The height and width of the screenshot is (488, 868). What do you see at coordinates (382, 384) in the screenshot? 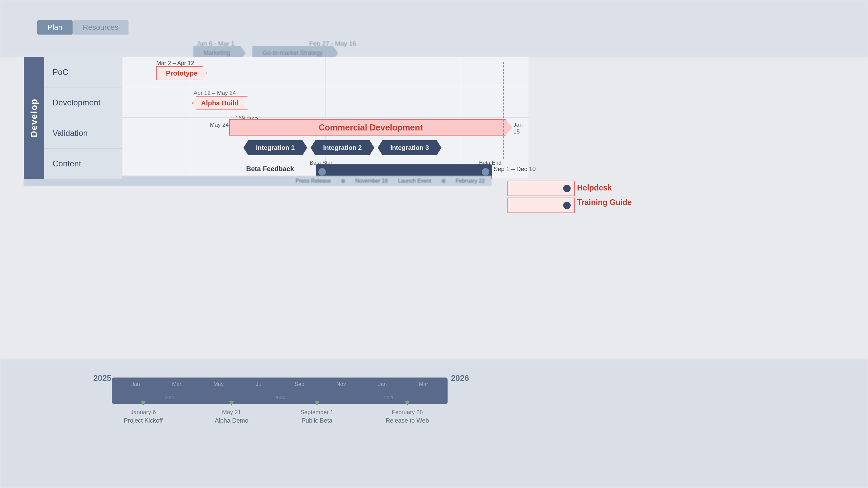
I see `month-jan2: Jan` at bounding box center [382, 384].